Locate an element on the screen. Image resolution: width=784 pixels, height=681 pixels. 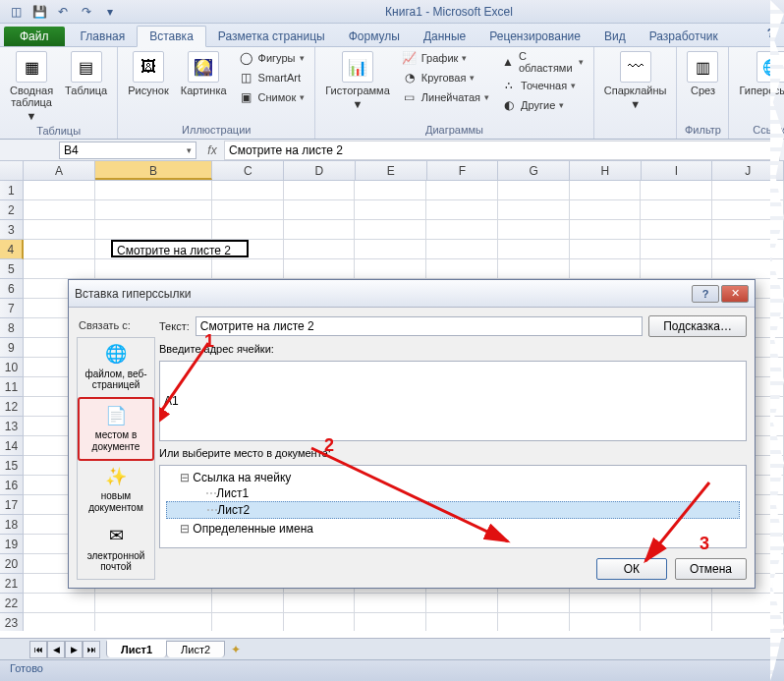
other-charts-button: ◐Другие ▾ is located at coordinates (542, 105).